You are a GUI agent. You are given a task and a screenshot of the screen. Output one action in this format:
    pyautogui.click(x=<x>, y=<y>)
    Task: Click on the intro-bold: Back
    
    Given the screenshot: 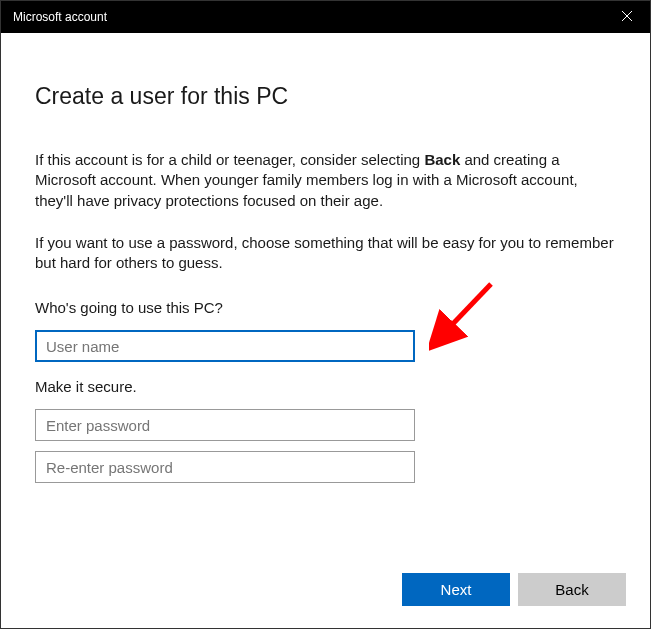 What is the action you would take?
    pyautogui.click(x=442, y=160)
    